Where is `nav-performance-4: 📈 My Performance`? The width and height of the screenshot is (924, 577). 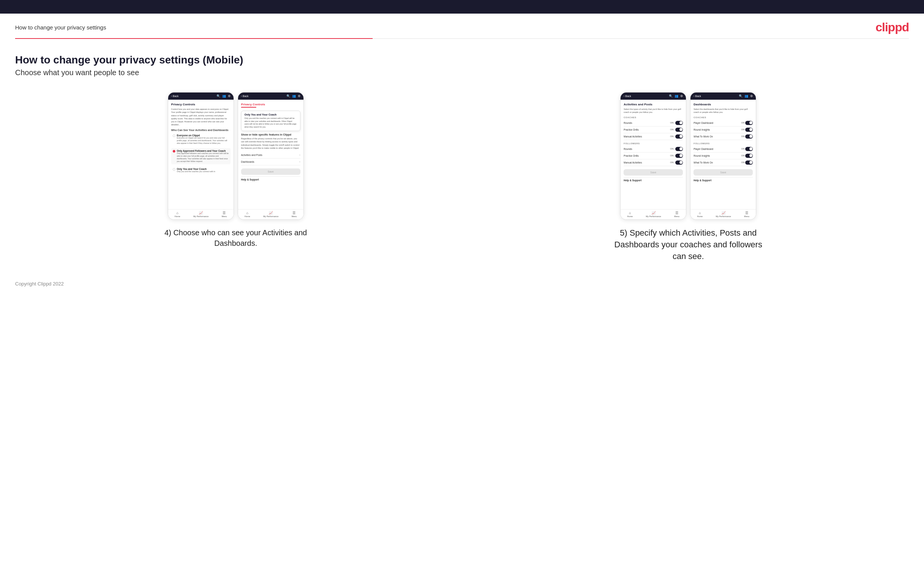
nav-performance-4: 📈 My Performance is located at coordinates (723, 214).